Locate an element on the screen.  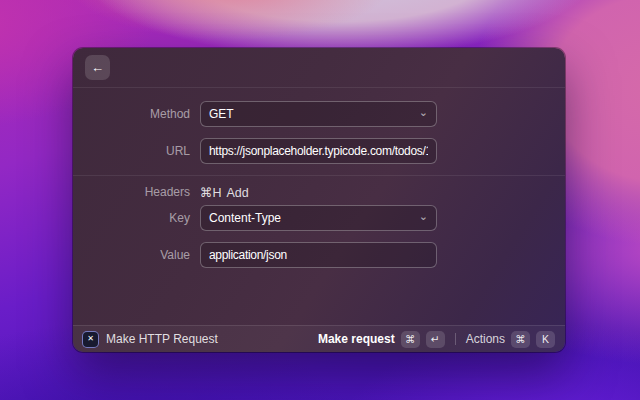
k-key-icon: K is located at coordinates (546, 340).